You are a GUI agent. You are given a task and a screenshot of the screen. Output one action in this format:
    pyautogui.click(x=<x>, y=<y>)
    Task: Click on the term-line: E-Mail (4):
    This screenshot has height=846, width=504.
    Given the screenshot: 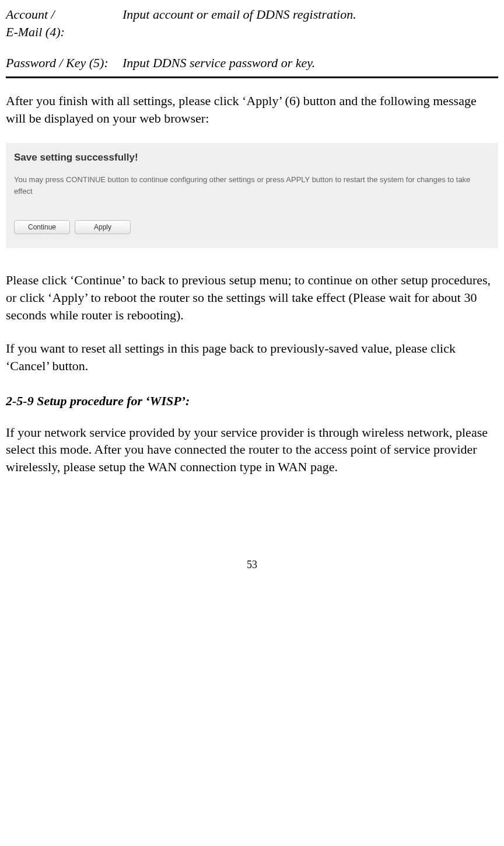 What is the action you would take?
    pyautogui.click(x=35, y=32)
    